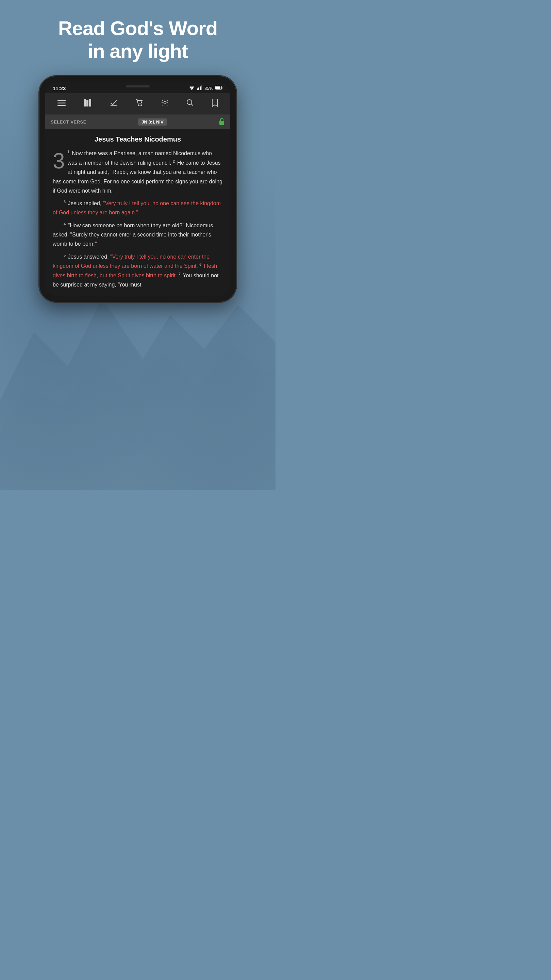 The height and width of the screenshot is (980, 551). Describe the element at coordinates (65, 224) in the screenshot. I see `verse-num-4: 4` at that location.